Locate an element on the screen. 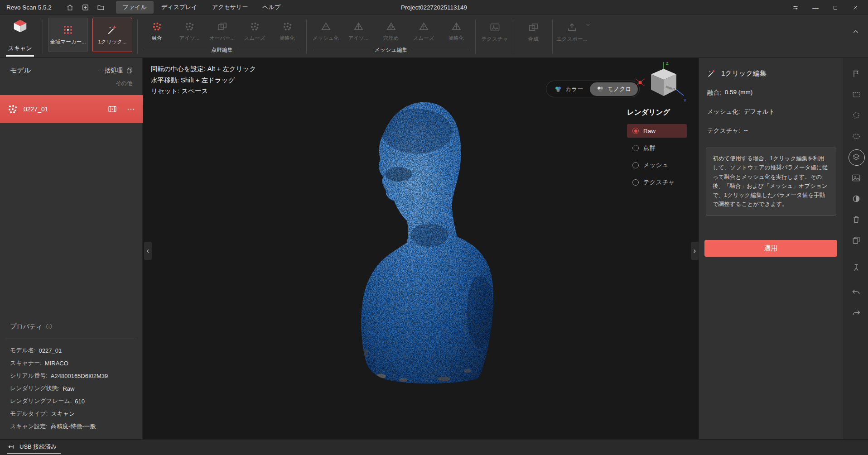 Image resolution: width=868 pixels, height=455 pixels. scanned-bust-model is located at coordinates (422, 242).